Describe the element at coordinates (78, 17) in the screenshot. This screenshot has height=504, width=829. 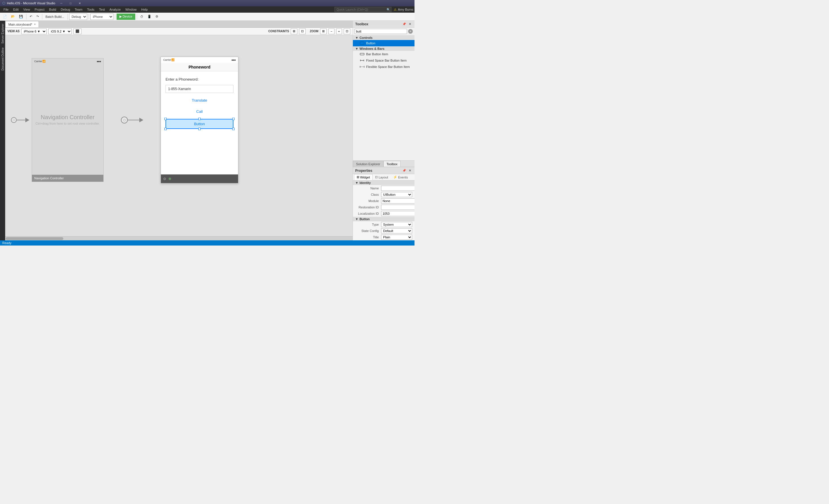
I see `configuration-select: Debug` at that location.